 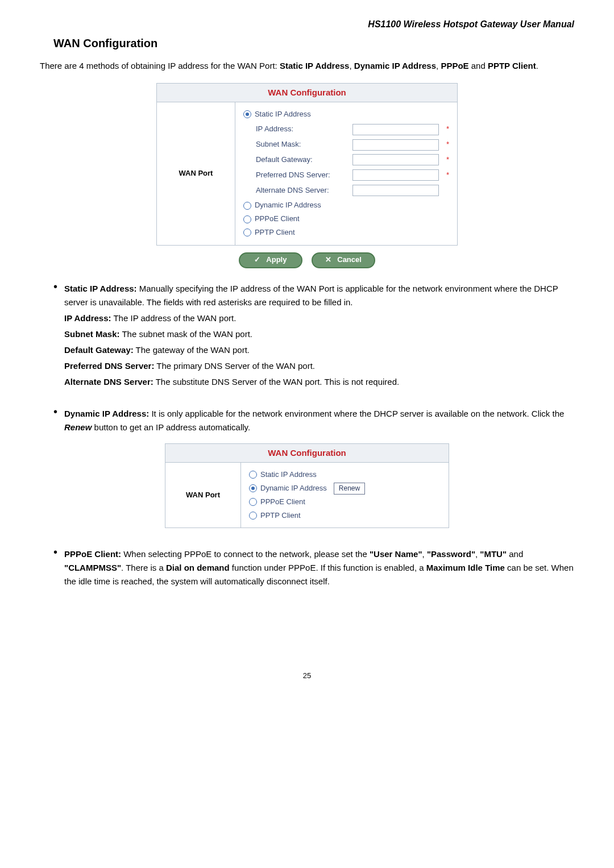 I want to click on pppoe-mtu: "MTU", so click(x=493, y=554).